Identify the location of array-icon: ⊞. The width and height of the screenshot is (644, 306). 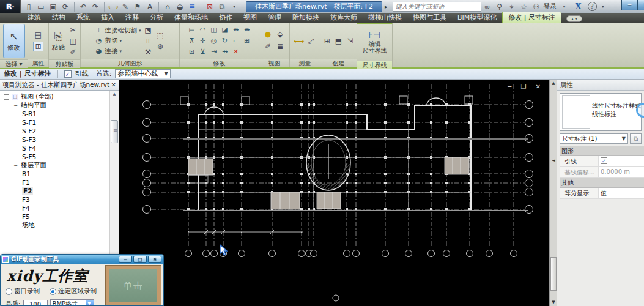
(247, 40).